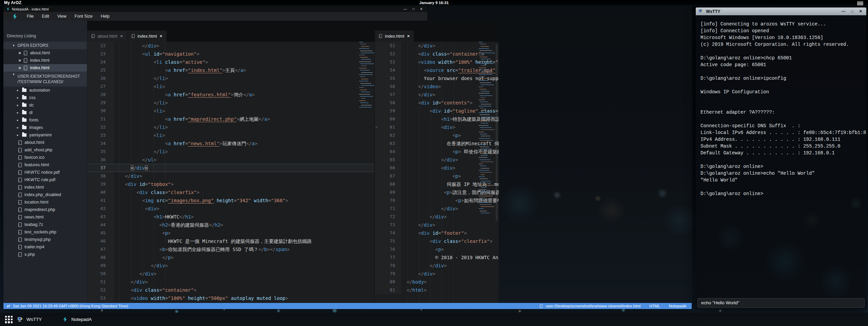 This screenshot has height=326, width=868. Describe the element at coordinates (437, 78) in the screenshot. I see `code-line: 55Your browser does not support the vide…` at that location.